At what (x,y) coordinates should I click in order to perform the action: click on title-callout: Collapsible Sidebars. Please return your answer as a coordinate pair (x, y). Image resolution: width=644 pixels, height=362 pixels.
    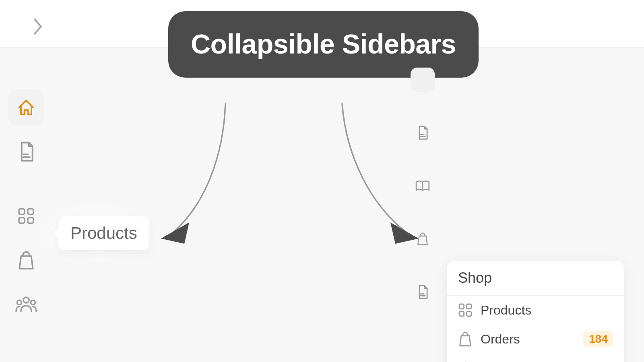
    Looking at the image, I should click on (324, 44).